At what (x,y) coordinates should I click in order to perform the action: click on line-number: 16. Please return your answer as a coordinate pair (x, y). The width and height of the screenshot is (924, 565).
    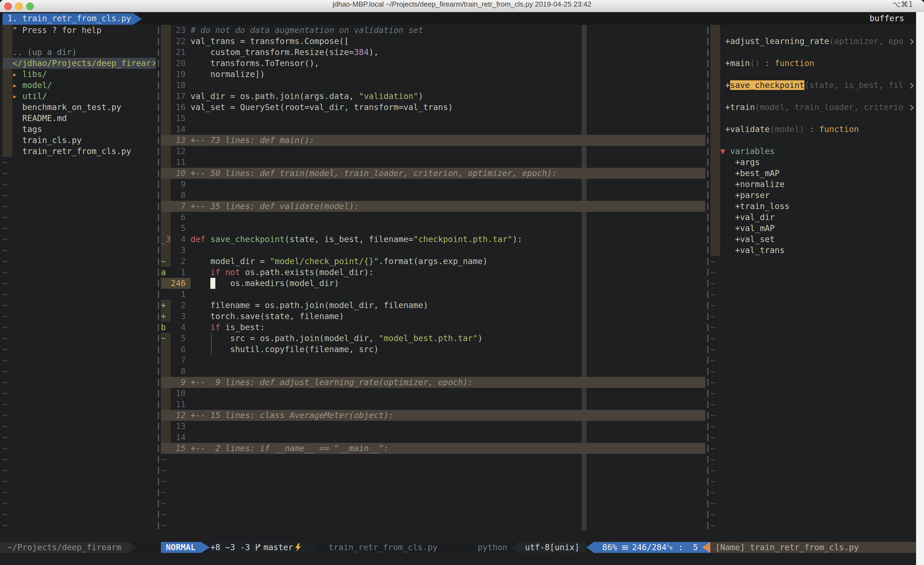
    Looking at the image, I should click on (178, 107).